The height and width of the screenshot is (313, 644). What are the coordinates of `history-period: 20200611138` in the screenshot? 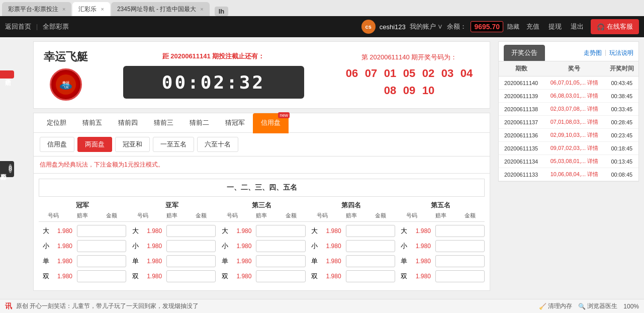 It's located at (521, 109).